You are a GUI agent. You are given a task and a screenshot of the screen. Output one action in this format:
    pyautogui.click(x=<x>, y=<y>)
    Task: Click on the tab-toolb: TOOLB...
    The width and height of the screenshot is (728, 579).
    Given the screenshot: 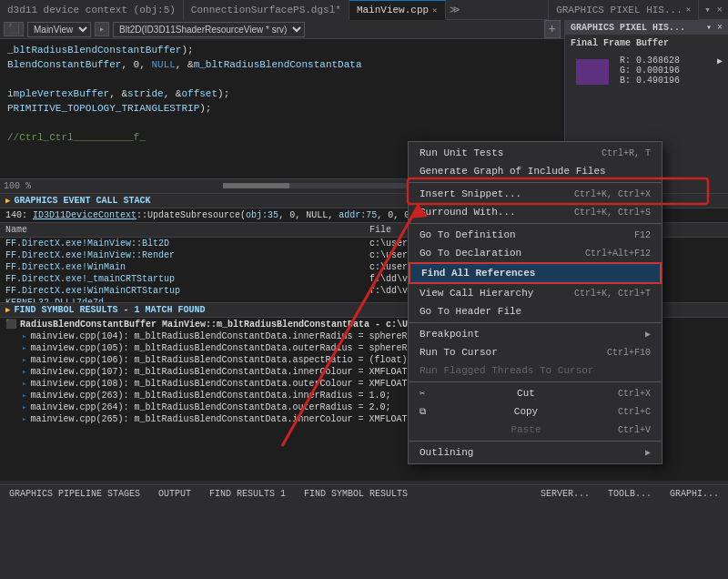 What is the action you would take?
    pyautogui.click(x=630, y=493)
    